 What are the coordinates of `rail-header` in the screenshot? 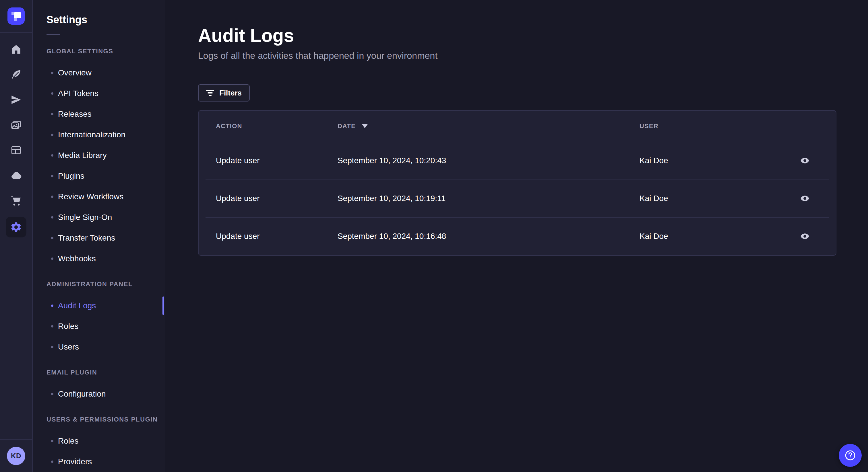 It's located at (16, 16).